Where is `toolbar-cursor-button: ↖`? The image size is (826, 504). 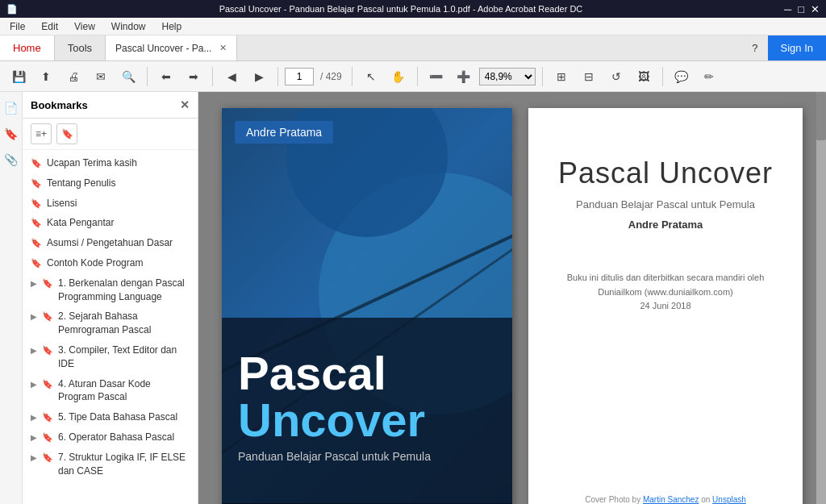
toolbar-cursor-button: ↖ is located at coordinates (371, 77).